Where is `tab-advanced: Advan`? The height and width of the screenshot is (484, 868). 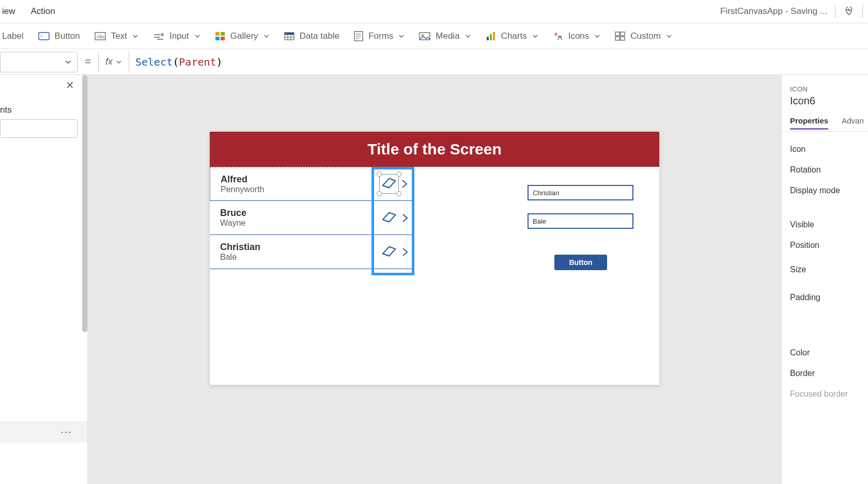
tab-advanced: Advan is located at coordinates (853, 123).